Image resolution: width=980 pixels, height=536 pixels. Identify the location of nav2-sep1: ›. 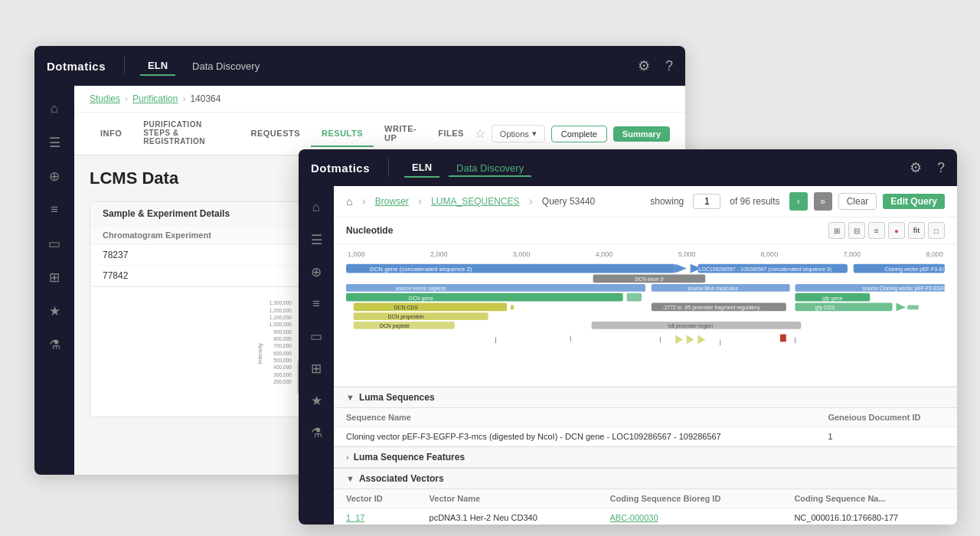
(363, 201).